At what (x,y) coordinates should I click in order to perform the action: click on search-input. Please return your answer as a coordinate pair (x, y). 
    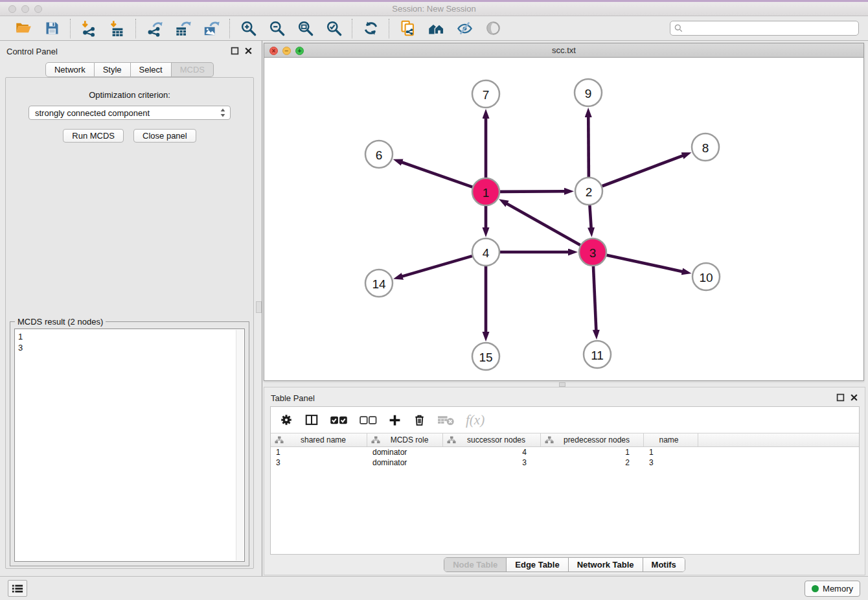
    Looking at the image, I should click on (770, 29).